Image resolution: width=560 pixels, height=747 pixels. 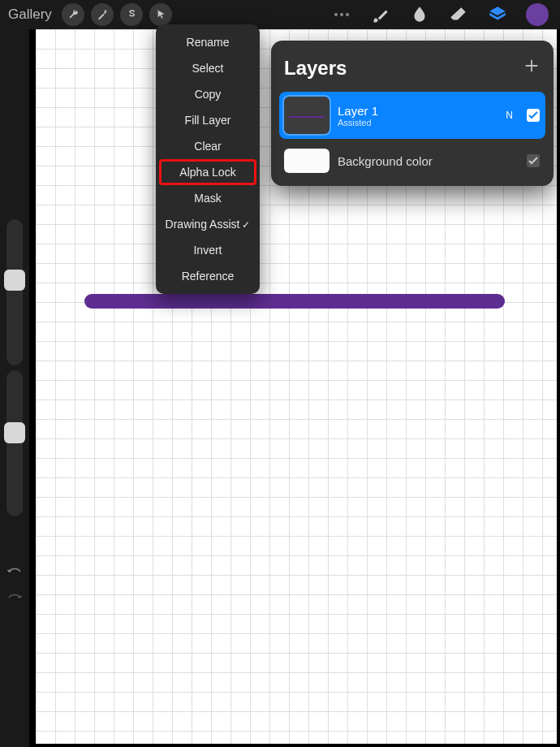 What do you see at coordinates (307, 115) in the screenshot?
I see `layer-thumbnail` at bounding box center [307, 115].